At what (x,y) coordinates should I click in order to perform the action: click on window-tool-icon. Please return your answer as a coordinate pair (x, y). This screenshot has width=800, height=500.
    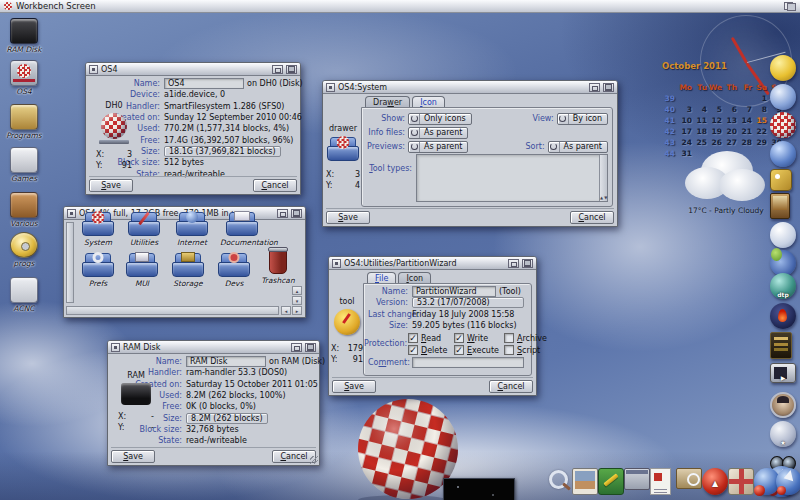
    Looking at the image, I should click on (637, 479).